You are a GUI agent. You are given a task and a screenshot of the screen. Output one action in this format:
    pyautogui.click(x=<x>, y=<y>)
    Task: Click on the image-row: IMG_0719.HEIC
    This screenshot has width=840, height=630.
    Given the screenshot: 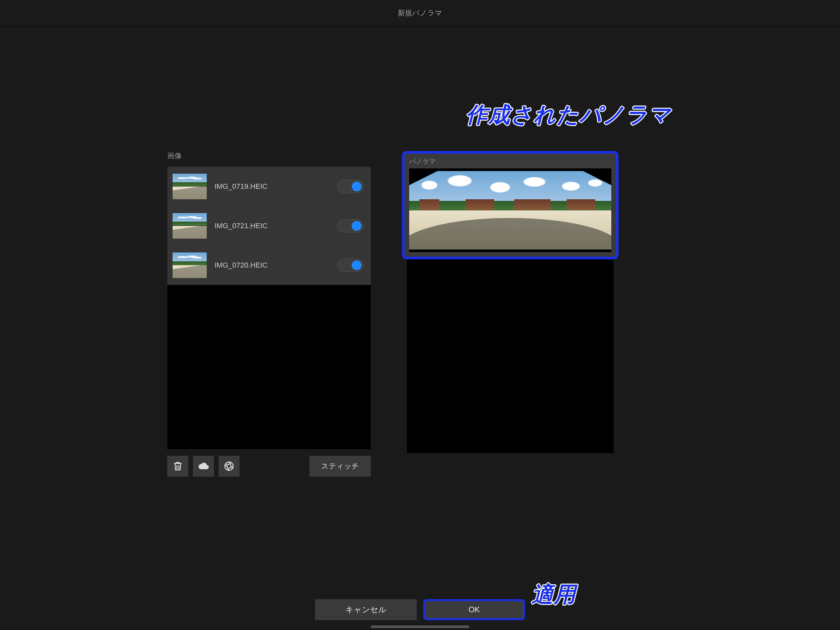 What is the action you would take?
    pyautogui.click(x=269, y=187)
    